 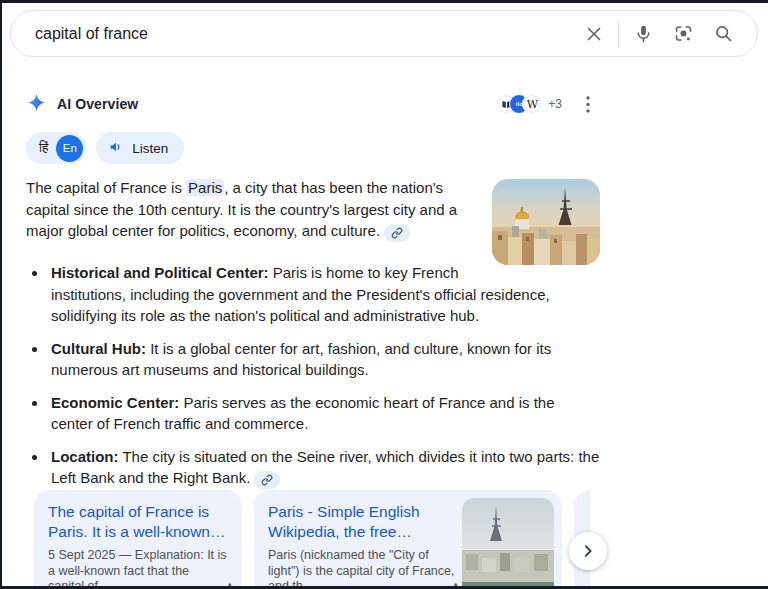 What do you see at coordinates (643, 34) in the screenshot?
I see `microphone-icon` at bounding box center [643, 34].